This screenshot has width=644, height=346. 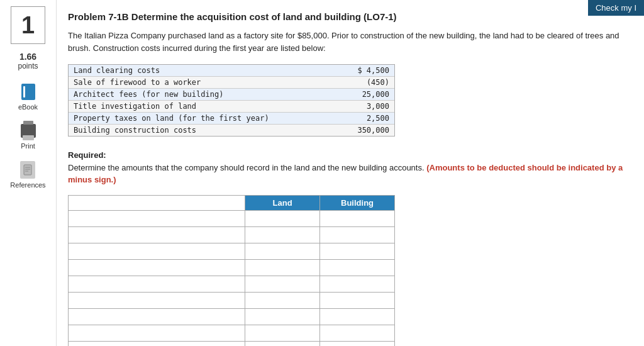 What do you see at coordinates (206, 70) in the screenshot?
I see `cost-label: Land clearing costs` at bounding box center [206, 70].